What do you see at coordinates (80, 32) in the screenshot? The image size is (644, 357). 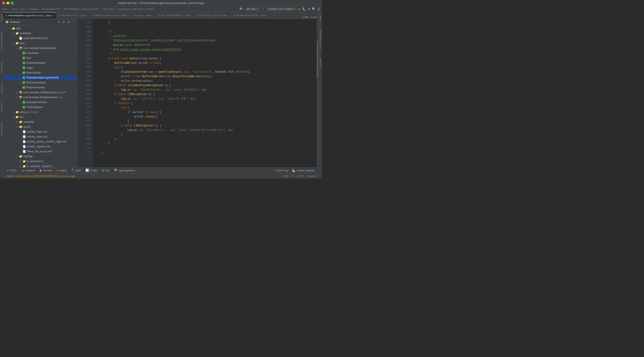 I see `gutter-148: ▾` at bounding box center [80, 32].